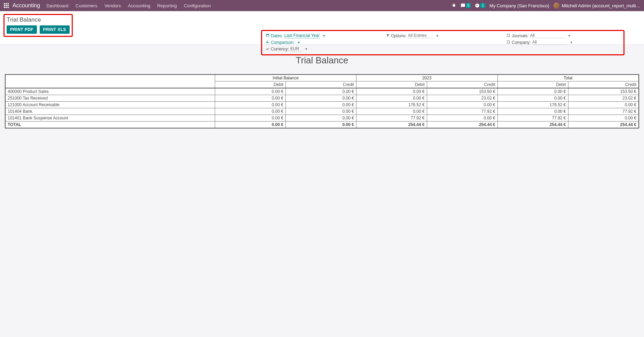  What do you see at coordinates (322, 105) in the screenshot?
I see `table-row: 121000 Account Receivable0.00 €0.00 €176…` at bounding box center [322, 105].